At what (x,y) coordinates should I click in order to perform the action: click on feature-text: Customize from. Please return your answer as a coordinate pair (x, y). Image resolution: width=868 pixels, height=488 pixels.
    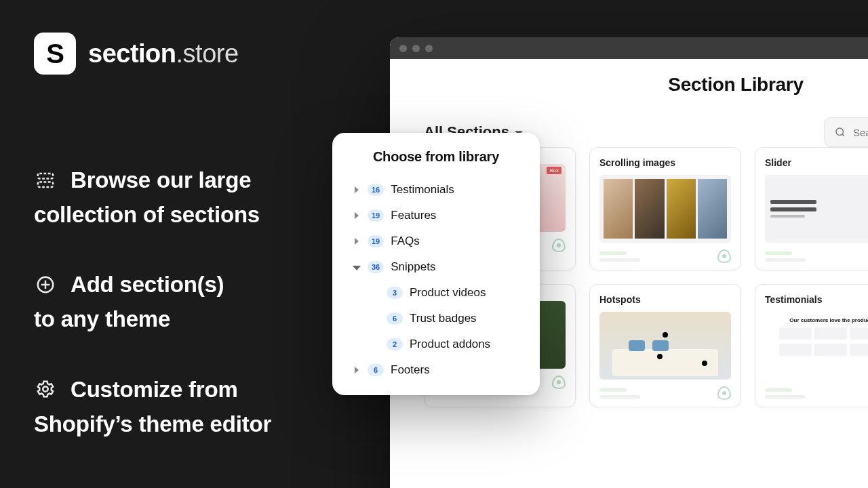
    Looking at the image, I should click on (155, 389).